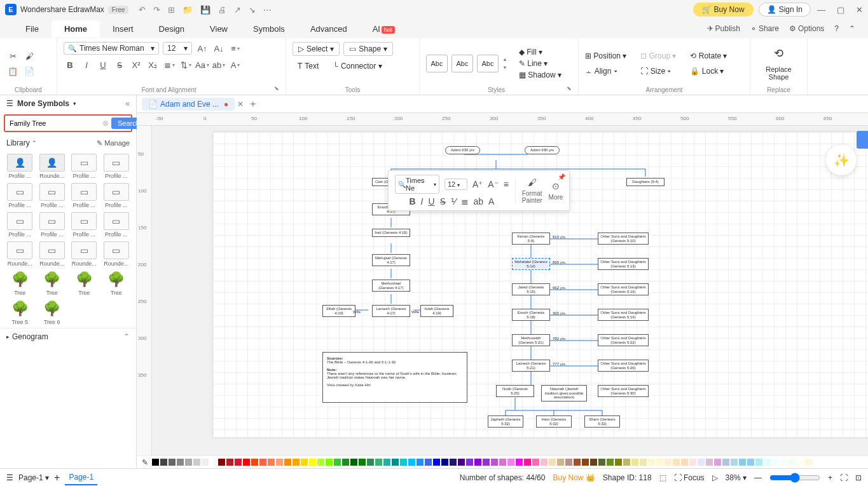  What do you see at coordinates (645, 182) in the screenshot?
I see `node-daughters-top: Daughters (5:4)` at bounding box center [645, 182].